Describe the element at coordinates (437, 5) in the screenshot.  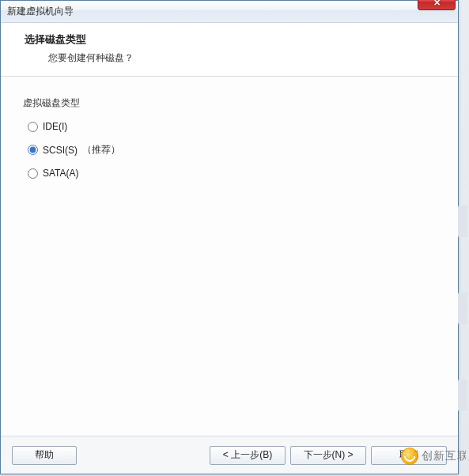
I see `close-button: ✕` at that location.